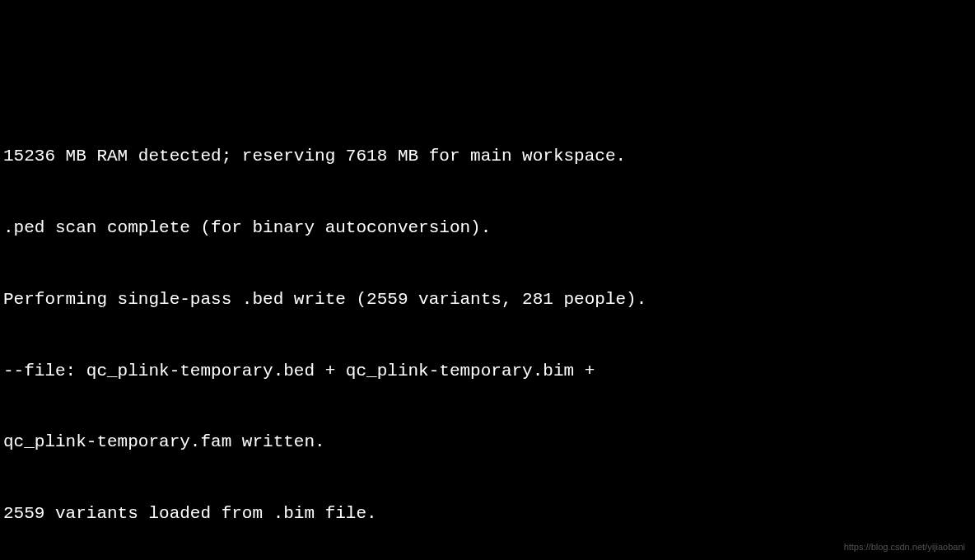  Describe the element at coordinates (488, 229) in the screenshot. I see `terminal-line: .ped scan complete (for binary autoconve…` at that location.